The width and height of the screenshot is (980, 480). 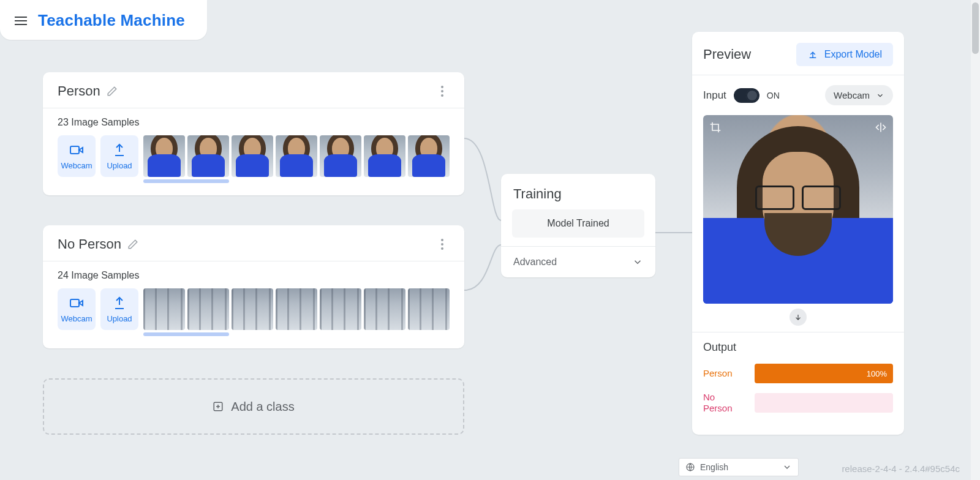 I want to click on arrow-down-icon, so click(x=798, y=317).